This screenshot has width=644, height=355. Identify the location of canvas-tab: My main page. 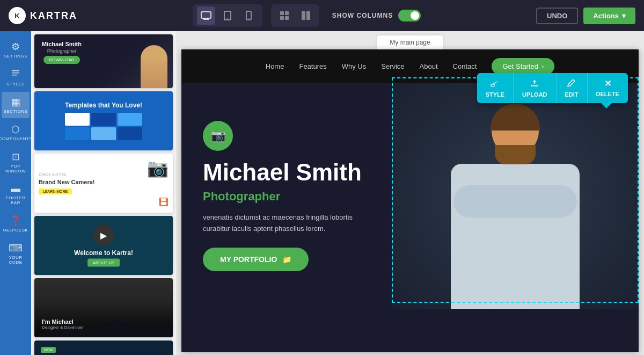
(410, 42).